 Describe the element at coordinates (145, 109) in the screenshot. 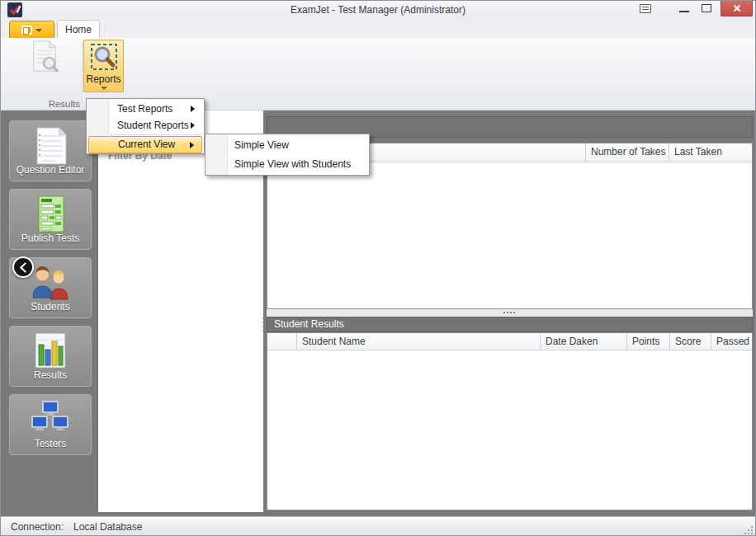

I see `menu-item-test-reports: Test Reports` at that location.